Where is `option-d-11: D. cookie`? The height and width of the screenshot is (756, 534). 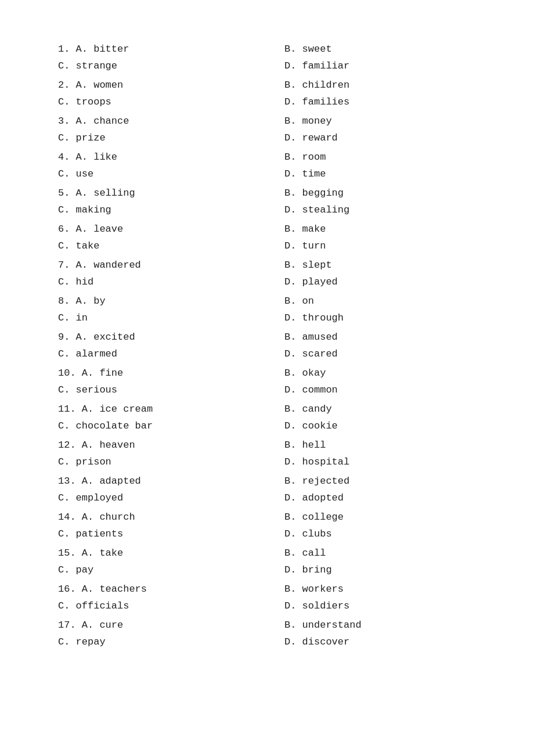
option-d-11: D. cookie is located at coordinates (371, 426).